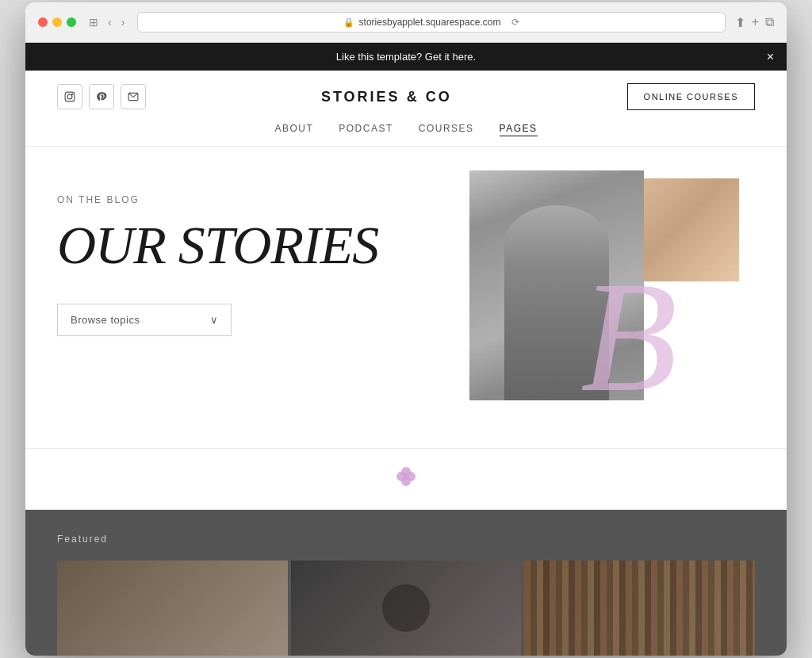  What do you see at coordinates (94, 22) in the screenshot?
I see `sidebar-toggle-button: ⊞` at bounding box center [94, 22].